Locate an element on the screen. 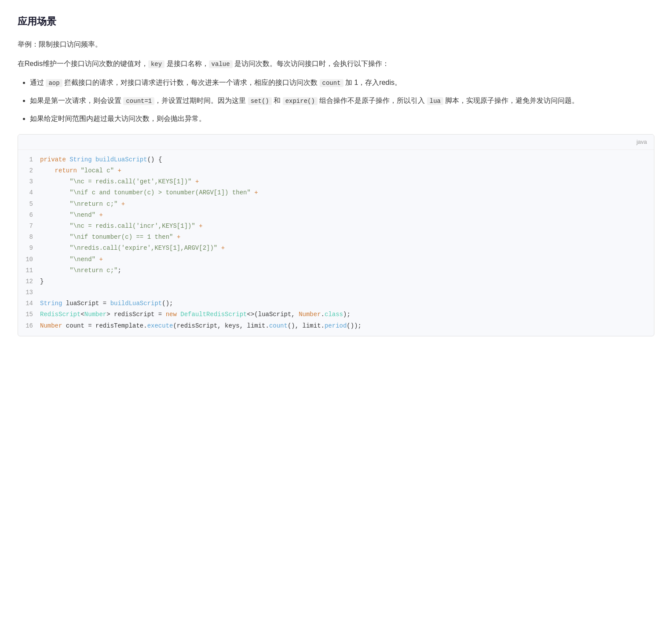 The image size is (672, 620). code-line-14: String luaScript = buildLuaScript(); is located at coordinates (343, 303).